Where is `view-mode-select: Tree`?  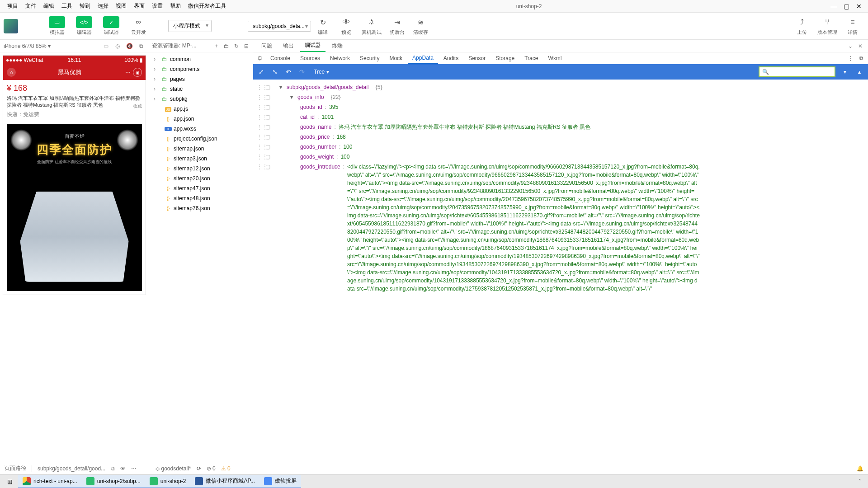
view-mode-select: Tree is located at coordinates (321, 72).